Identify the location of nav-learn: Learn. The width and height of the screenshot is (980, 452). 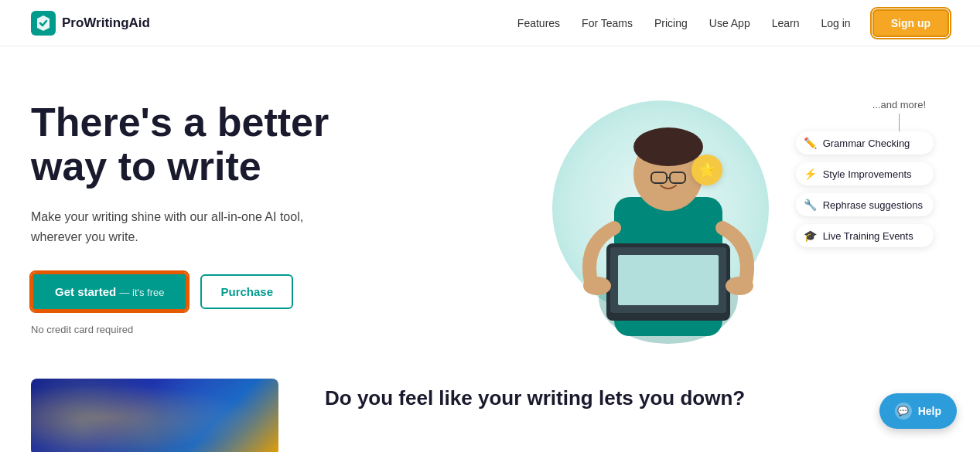
(786, 23).